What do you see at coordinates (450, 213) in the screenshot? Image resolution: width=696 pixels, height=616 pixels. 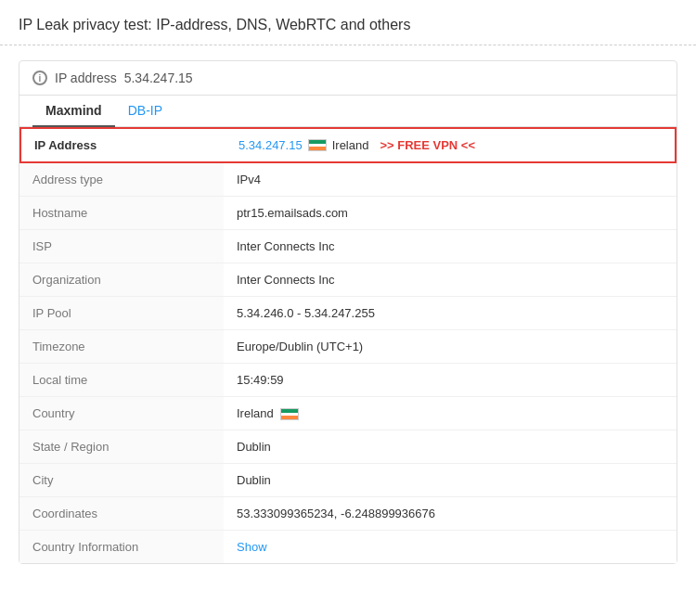 I see `value-hostname: ptr15.emailsads.com` at bounding box center [450, 213].